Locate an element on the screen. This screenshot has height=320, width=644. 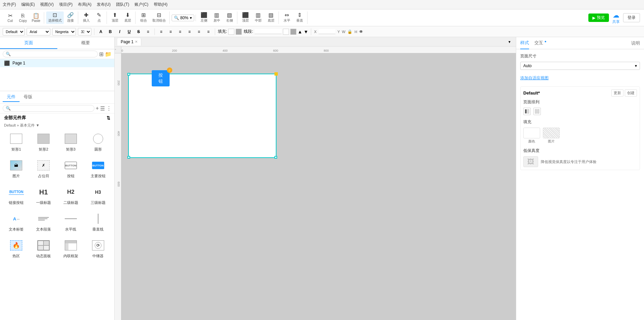
cut-button: ✂ Cut is located at coordinates (10, 18).